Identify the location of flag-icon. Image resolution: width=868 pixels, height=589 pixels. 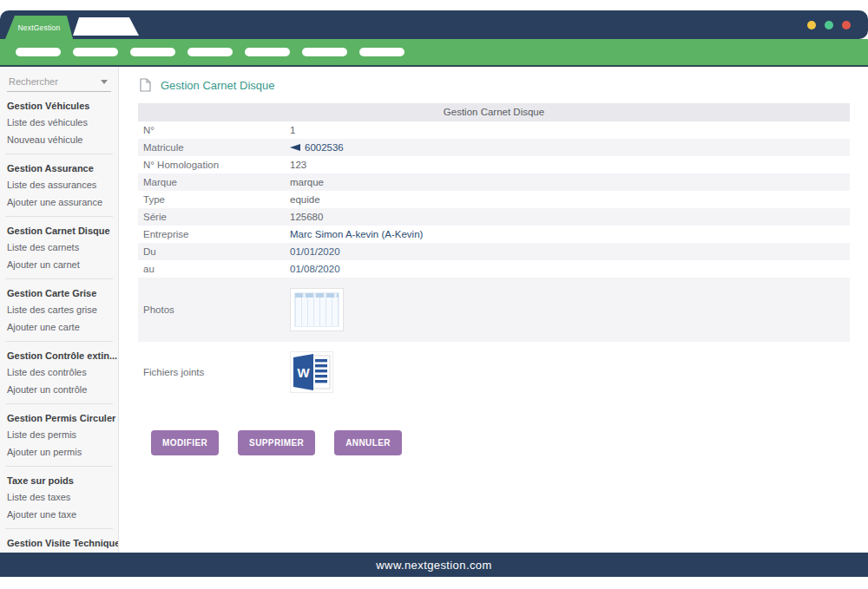
(295, 147).